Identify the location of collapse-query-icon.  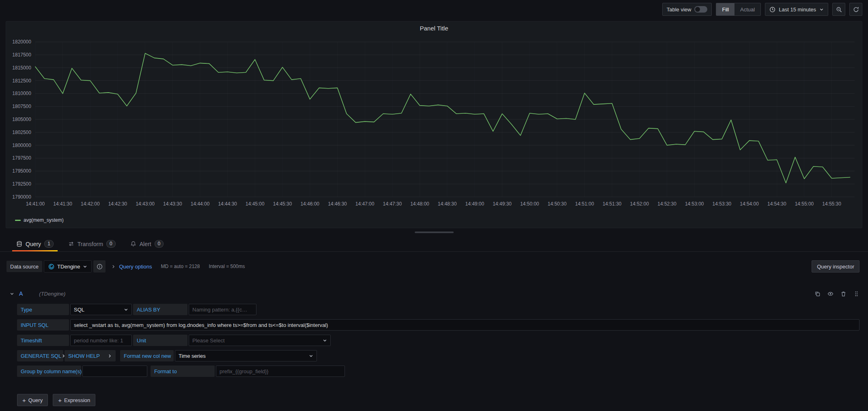
(12, 294).